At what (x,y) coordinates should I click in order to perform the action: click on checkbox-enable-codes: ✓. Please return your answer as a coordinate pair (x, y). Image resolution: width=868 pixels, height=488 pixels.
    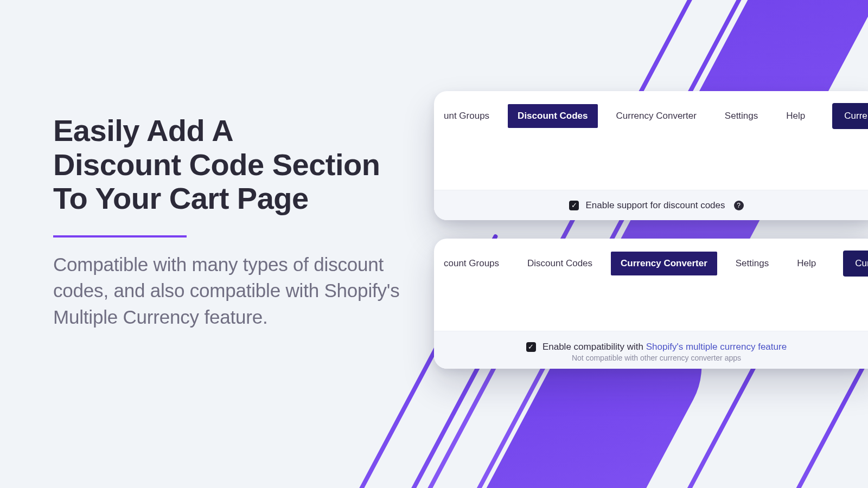
    Looking at the image, I should click on (574, 206).